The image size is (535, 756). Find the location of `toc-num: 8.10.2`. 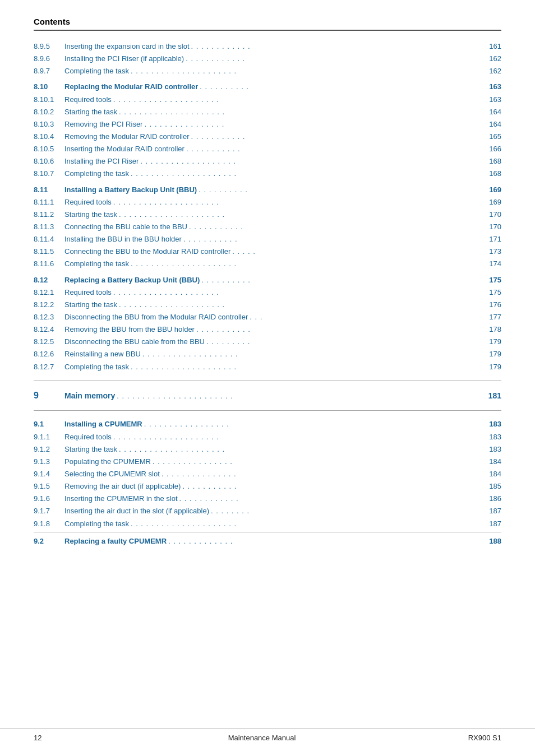

toc-num: 8.10.2 is located at coordinates (49, 112).